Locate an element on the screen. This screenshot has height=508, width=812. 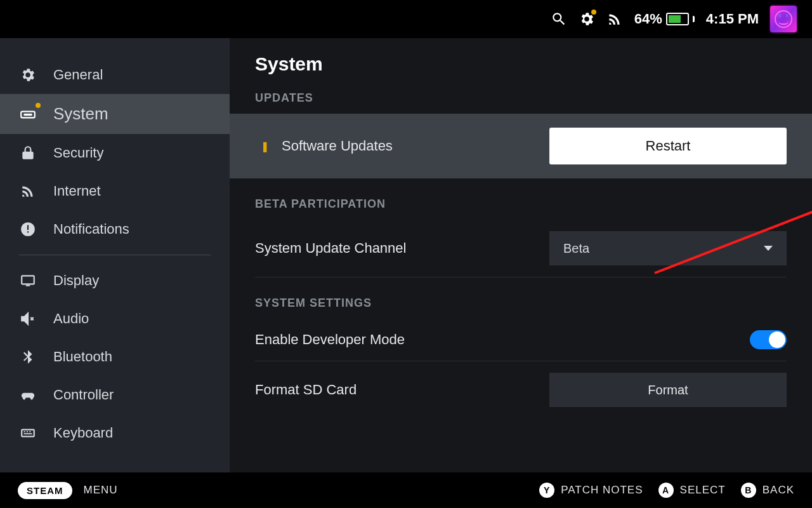
gamepad-icon is located at coordinates (28, 395).